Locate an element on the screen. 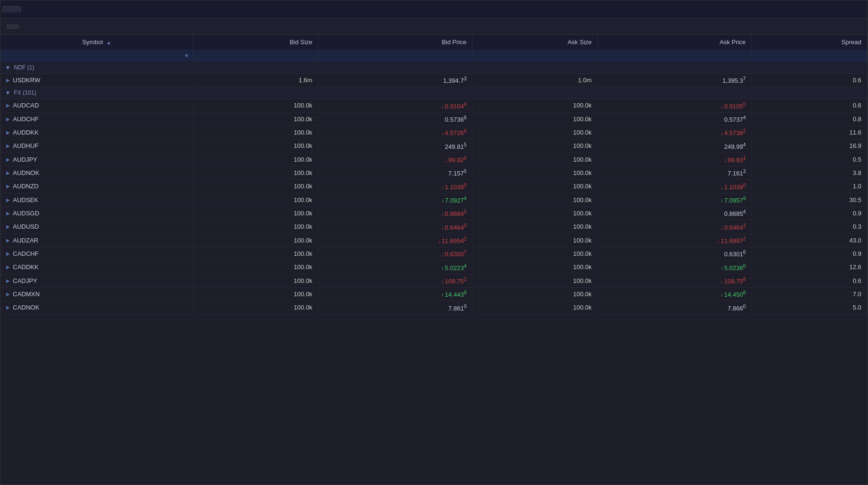 This screenshot has width=868, height=485. column-header-spread: Spread is located at coordinates (810, 42).